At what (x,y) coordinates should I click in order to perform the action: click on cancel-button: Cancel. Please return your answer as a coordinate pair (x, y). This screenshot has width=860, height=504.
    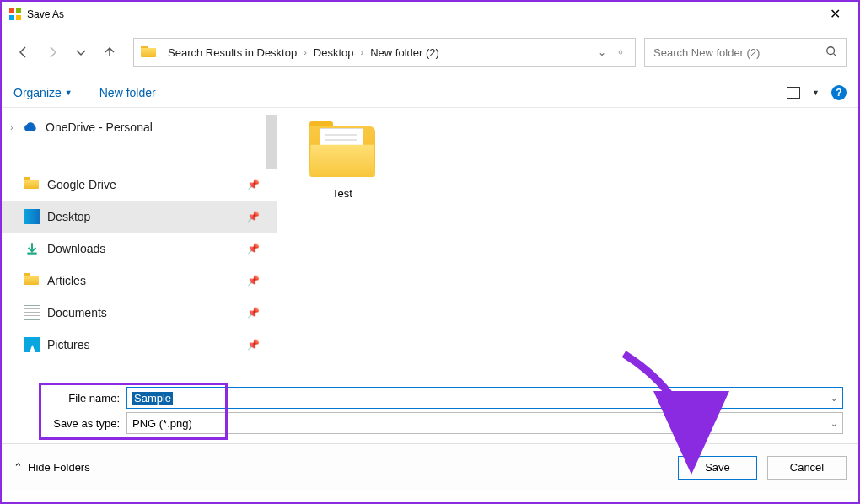
    Looking at the image, I should click on (807, 468).